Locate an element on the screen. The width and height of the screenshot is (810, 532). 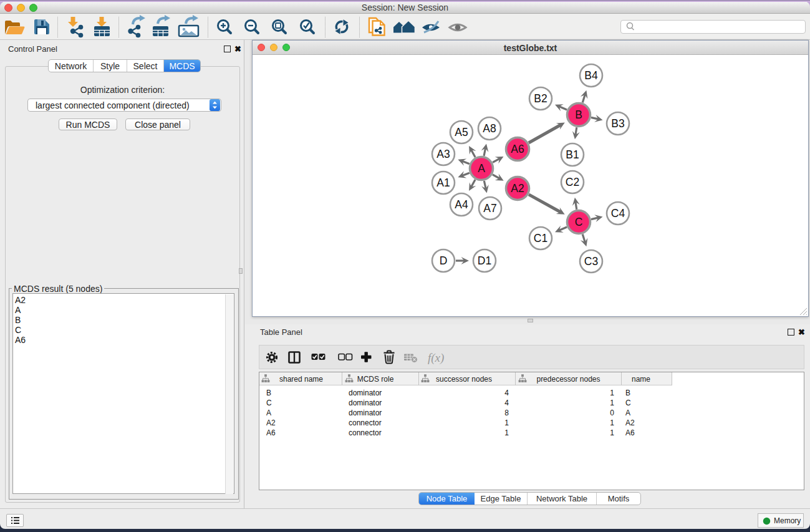
svg-text: A1 is located at coordinates (443, 183).